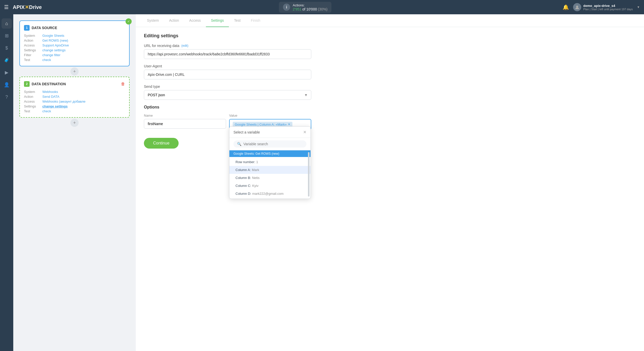 The image size is (644, 351). I want to click on navbar-center: i Actions: 2'951 of 10'000 (30%), so click(305, 7).